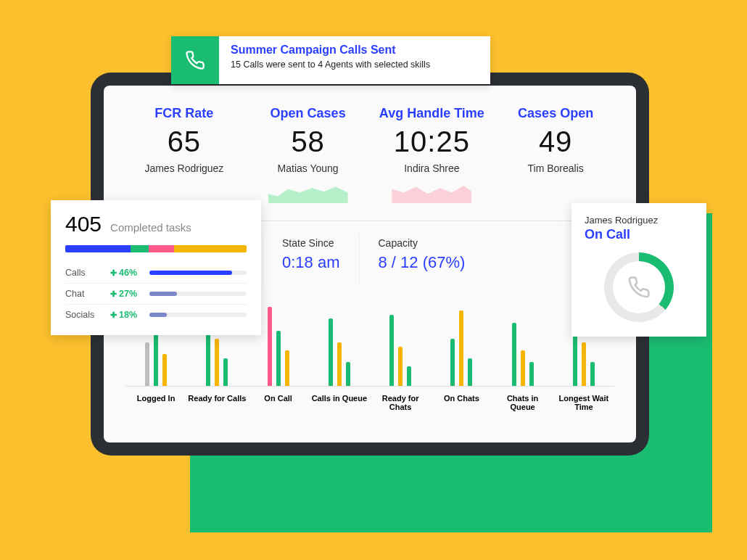  What do you see at coordinates (584, 403) in the screenshot?
I see `bar-label: Longest Wait Time` at bounding box center [584, 403].